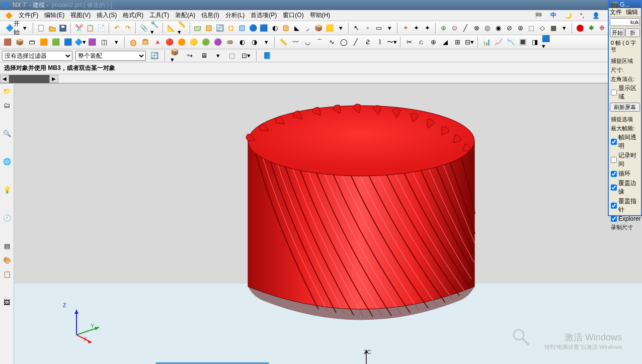 This screenshot has width=642, height=364. What do you see at coordinates (614, 142) in the screenshot?
I see `rp-chk-frame` at bounding box center [614, 142].